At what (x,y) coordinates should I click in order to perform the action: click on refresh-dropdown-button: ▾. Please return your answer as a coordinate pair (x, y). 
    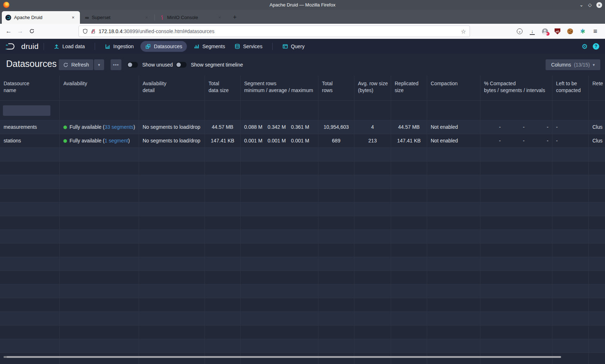
    Looking at the image, I should click on (99, 65).